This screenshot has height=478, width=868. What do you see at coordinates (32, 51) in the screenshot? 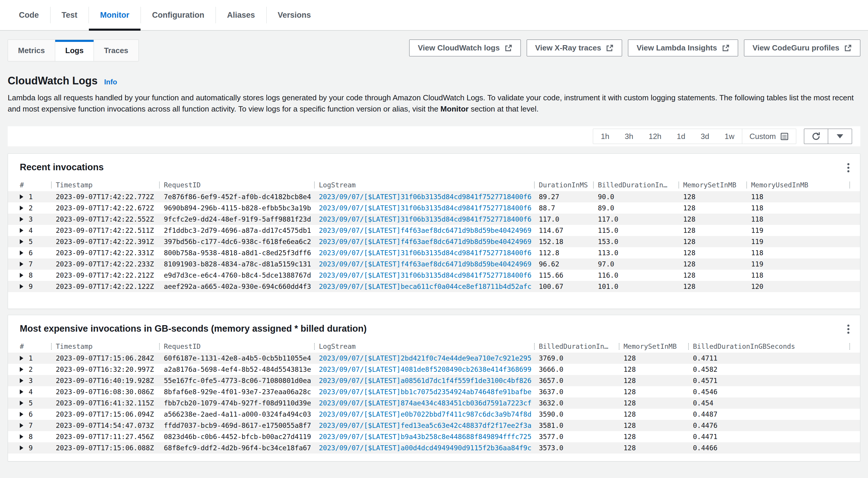
I see `subtab-metrics: Metrics` at bounding box center [32, 51].